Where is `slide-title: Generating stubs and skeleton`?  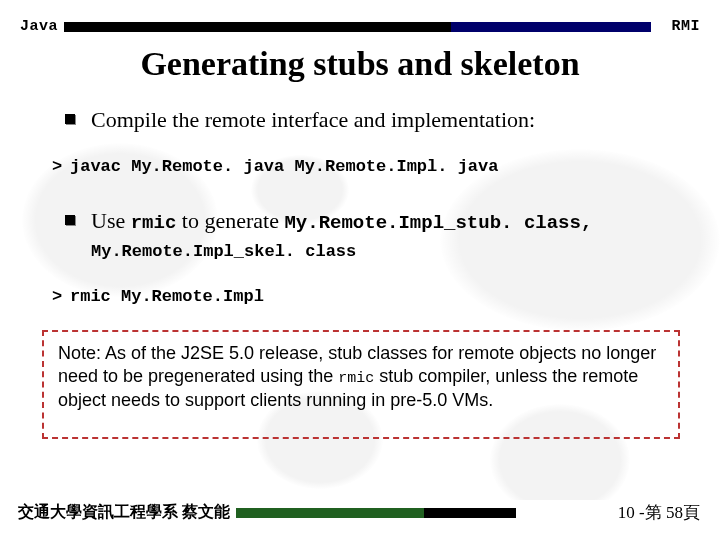 slide-title: Generating stubs and skeleton is located at coordinates (360, 64).